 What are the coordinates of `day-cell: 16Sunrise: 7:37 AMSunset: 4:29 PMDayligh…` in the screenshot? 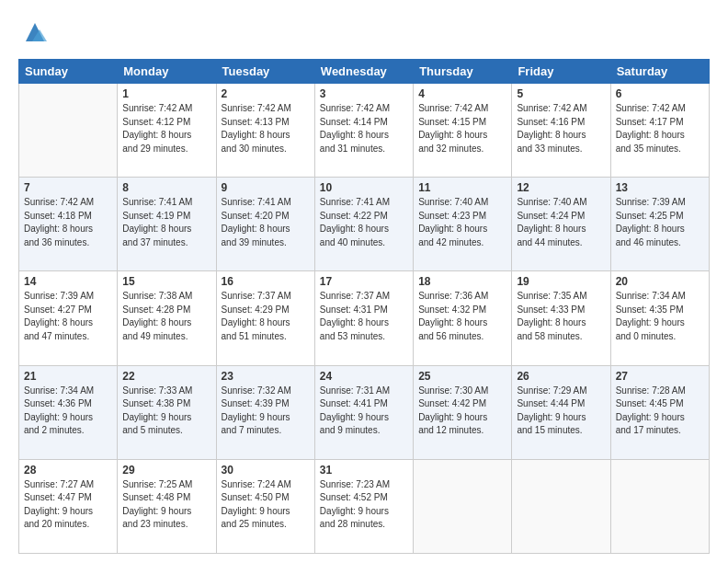 It's located at (265, 318).